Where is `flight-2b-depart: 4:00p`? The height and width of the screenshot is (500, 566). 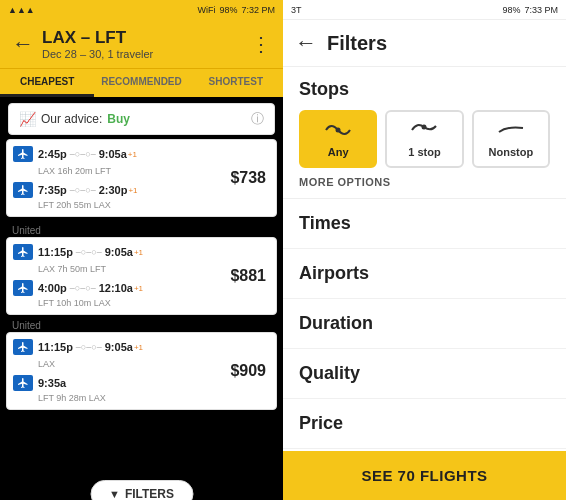 flight-2b-depart: 4:00p is located at coordinates (52, 288).